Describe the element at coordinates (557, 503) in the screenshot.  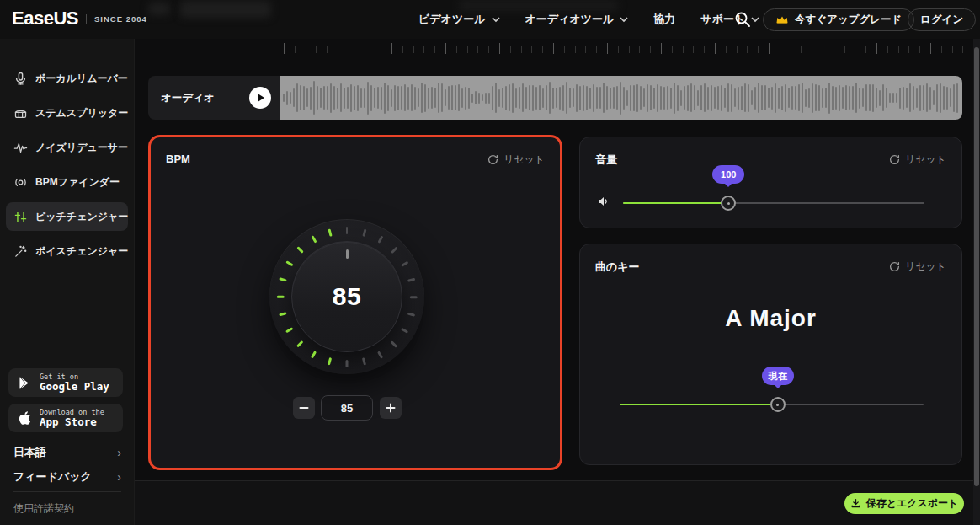
I see `bottom-bar: 保存とエクスポート` at that location.